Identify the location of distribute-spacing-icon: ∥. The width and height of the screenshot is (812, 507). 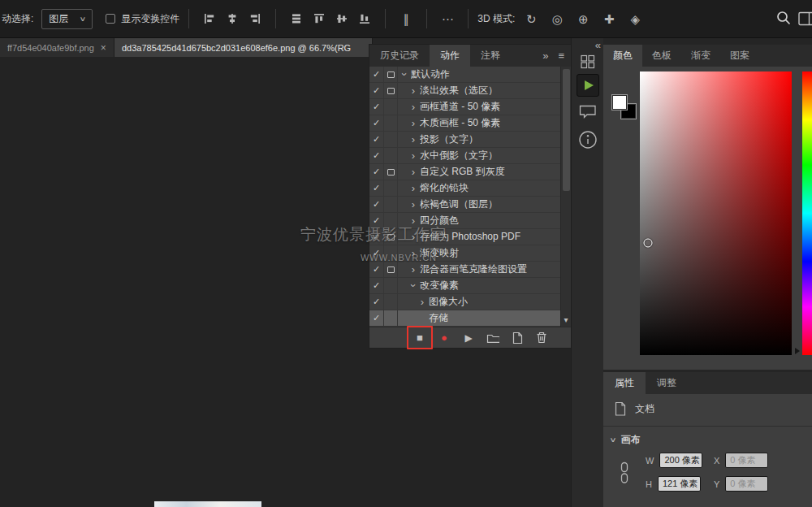
(406, 19).